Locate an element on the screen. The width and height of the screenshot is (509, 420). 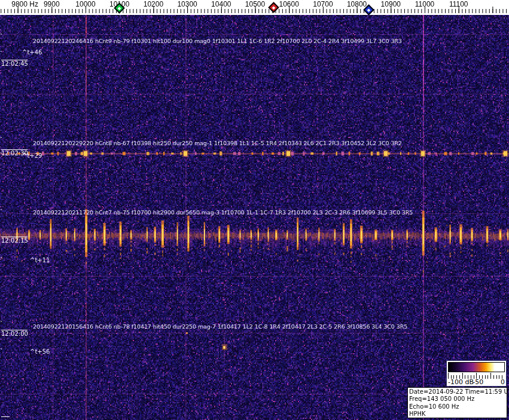
event-time-offset: ^t+46 is located at coordinates (32, 53).